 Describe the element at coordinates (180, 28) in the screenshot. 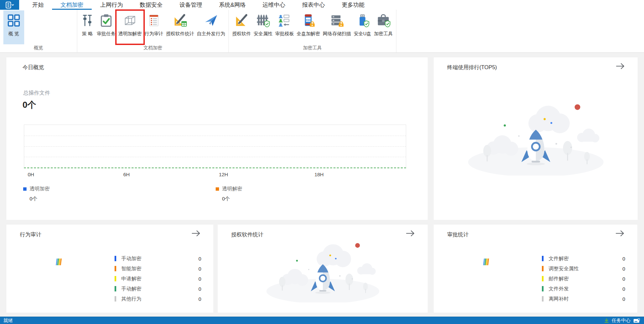

I see `ribbon-button-auth-soft-stat: 授权软件统计` at that location.